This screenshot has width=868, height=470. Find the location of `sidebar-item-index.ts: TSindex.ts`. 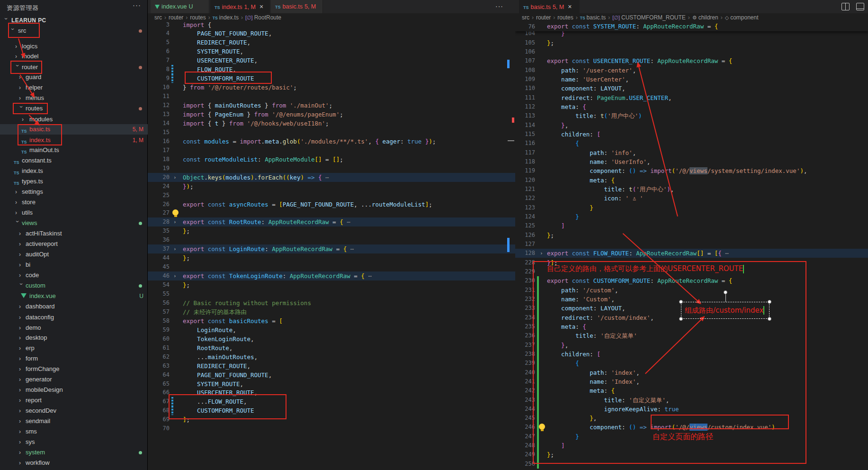

sidebar-item-index.ts: TSindex.ts is located at coordinates (74, 171).